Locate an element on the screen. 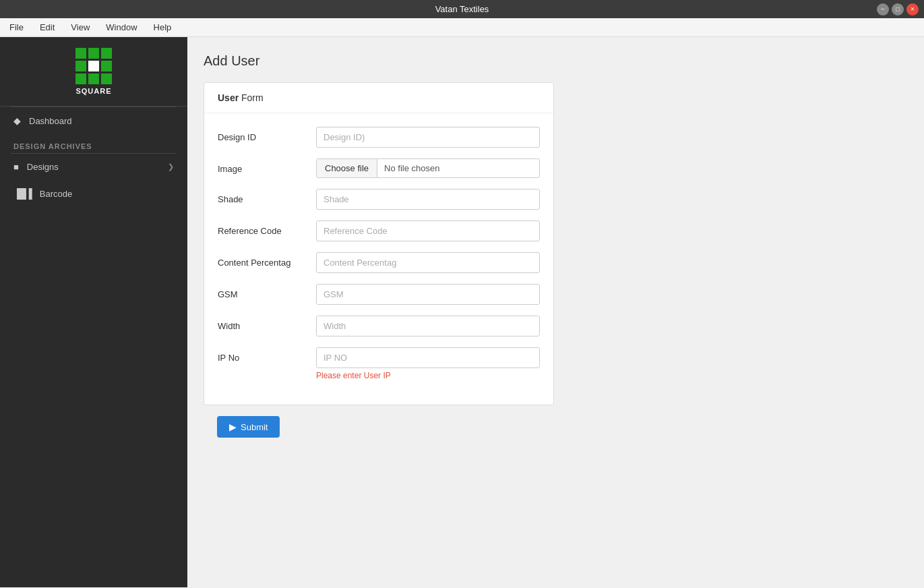 Image resolution: width=924 pixels, height=588 pixels. field-row-reference-code: Reference Code is located at coordinates (379, 231).